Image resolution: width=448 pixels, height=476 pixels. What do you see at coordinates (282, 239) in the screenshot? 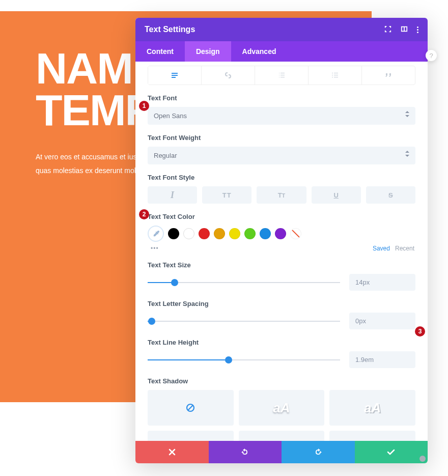
I see `color-area: ••• Saved Recent` at bounding box center [282, 239].